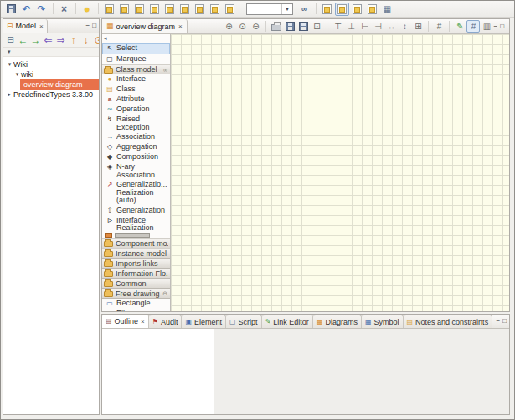 Image resolution: width=515 pixels, height=420 pixels. I want to click on palette-tool-interface-realization: ⊳ Interface Realization, so click(136, 224).